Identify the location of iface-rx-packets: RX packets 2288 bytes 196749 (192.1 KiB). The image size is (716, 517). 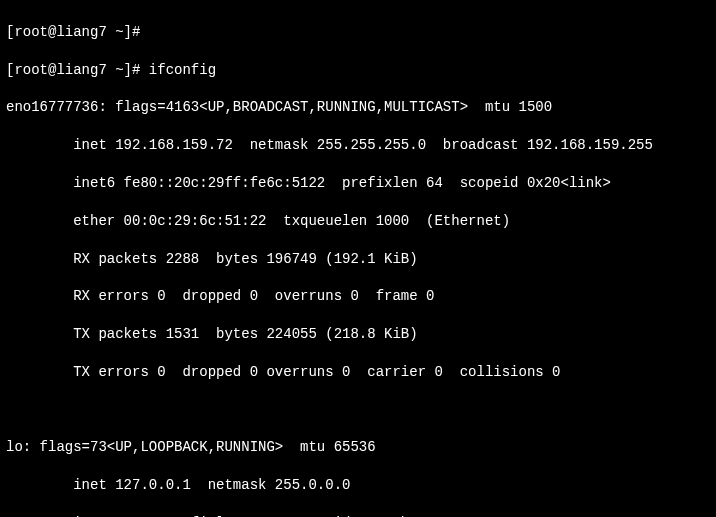
(358, 260).